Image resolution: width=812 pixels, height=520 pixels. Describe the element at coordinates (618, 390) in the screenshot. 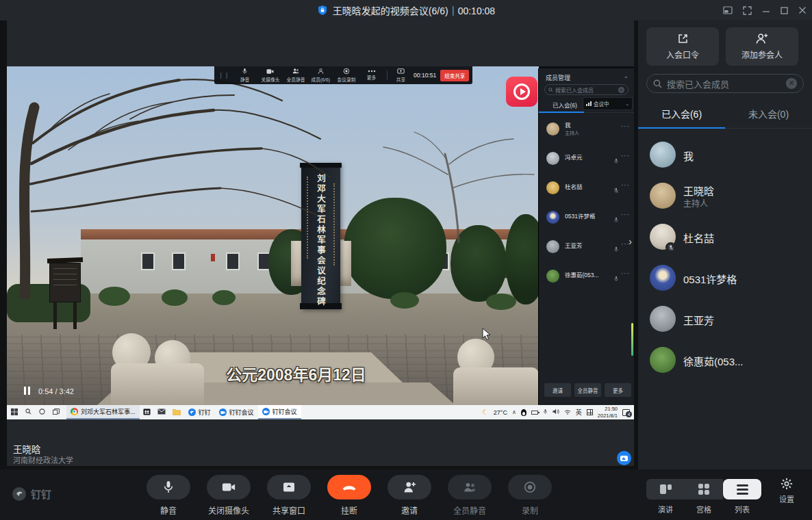

I see `inner-more-footer-button: 更多` at that location.